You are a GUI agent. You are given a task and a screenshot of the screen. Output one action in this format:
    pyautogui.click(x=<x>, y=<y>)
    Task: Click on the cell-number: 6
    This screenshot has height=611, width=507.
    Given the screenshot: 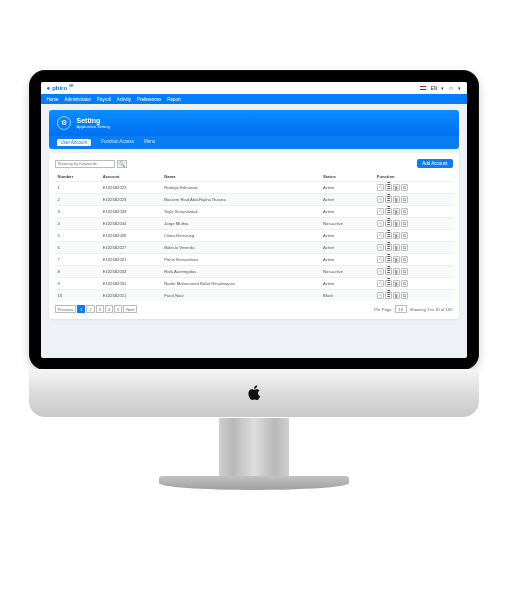 What is the action you would take?
    pyautogui.click(x=78, y=248)
    